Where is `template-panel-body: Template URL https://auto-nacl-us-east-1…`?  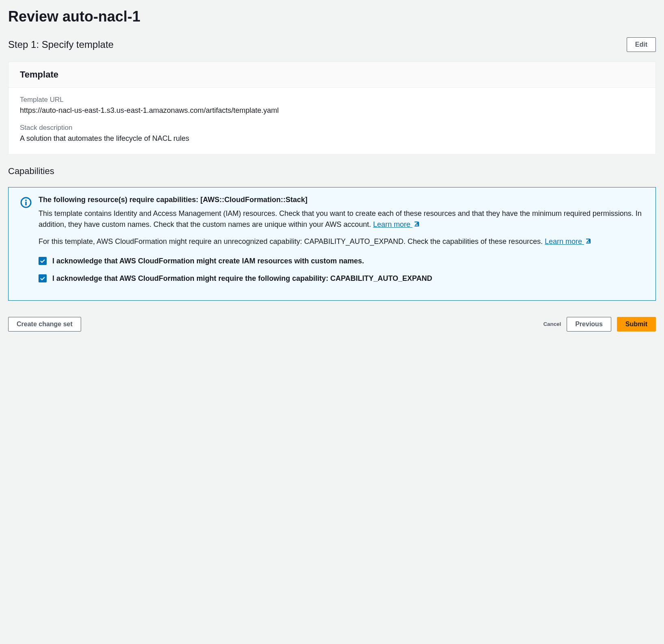
template-panel-body: Template URL https://auto-nacl-us-east-1… is located at coordinates (332, 121).